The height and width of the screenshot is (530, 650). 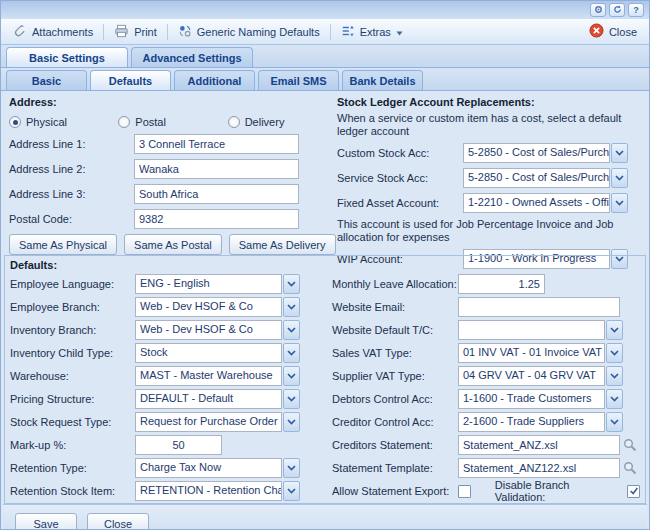 I want to click on tab-advanced-settings: Advanced Settings, so click(x=192, y=57).